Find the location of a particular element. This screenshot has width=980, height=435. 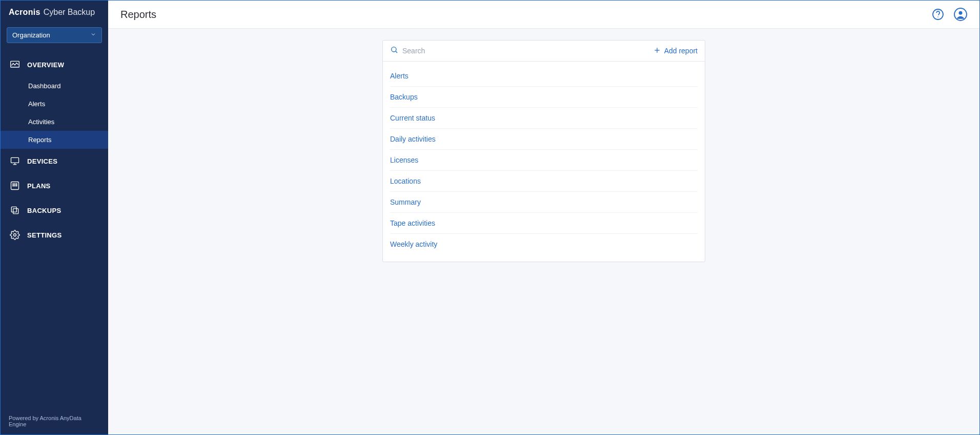

sidebar-item-label: Alerts is located at coordinates (37, 104).